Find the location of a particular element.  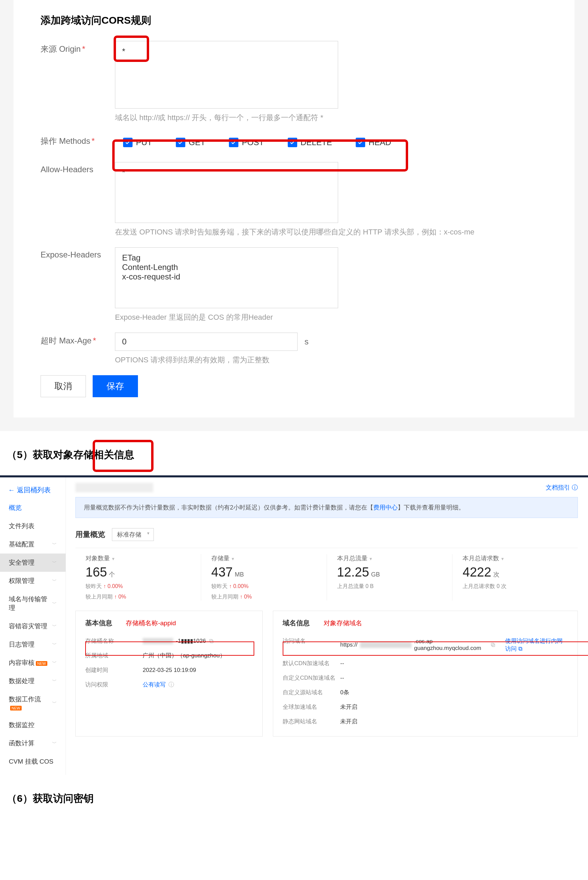

usage-overview-title: 用量概览 is located at coordinates (90, 534).